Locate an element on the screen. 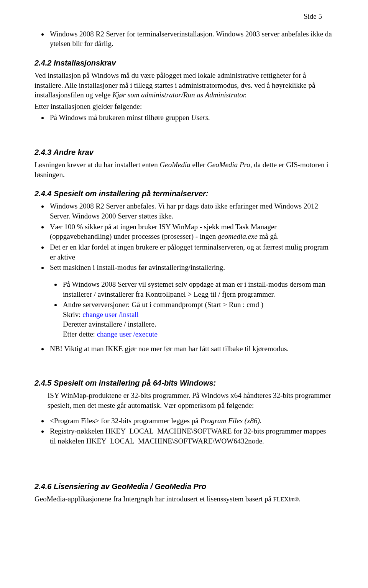  text-span: Andre serverversjoner: Gå ut i commandpr… is located at coordinates (163, 304).